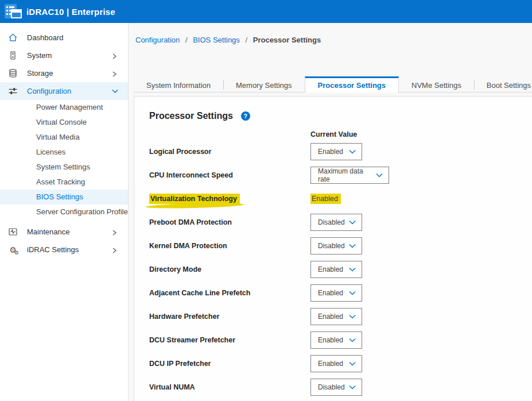 Image resolution: width=532 pixels, height=401 pixels. What do you see at coordinates (13, 11) in the screenshot?
I see `idrac-logo-icon` at bounding box center [13, 11].